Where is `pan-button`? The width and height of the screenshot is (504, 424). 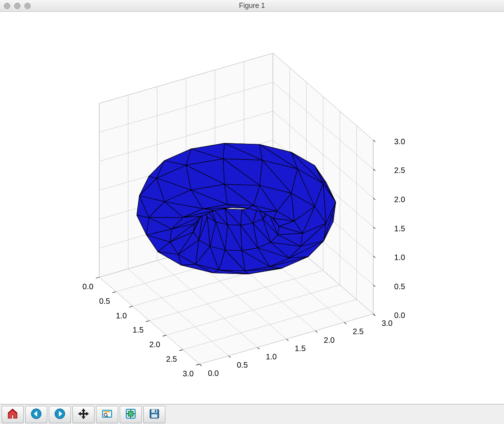 pan-button is located at coordinates (83, 415).